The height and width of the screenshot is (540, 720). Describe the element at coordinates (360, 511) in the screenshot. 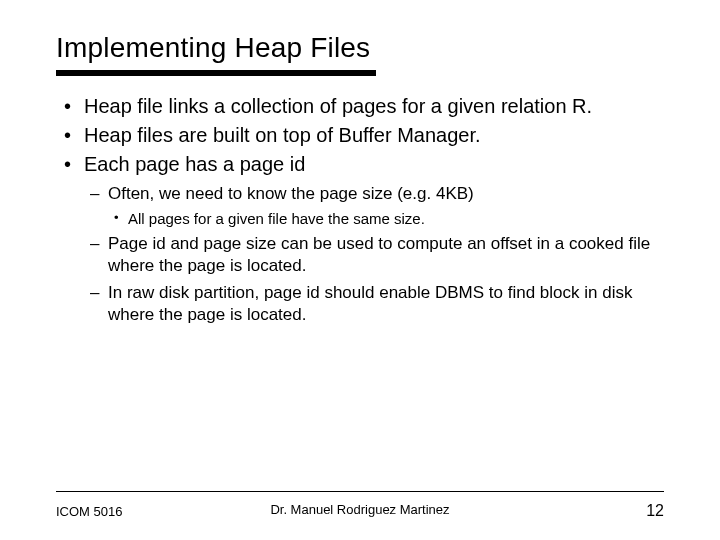

I see `footer: ICOM 5016 Dr. Manuel Rodriguez Martinez …` at that location.